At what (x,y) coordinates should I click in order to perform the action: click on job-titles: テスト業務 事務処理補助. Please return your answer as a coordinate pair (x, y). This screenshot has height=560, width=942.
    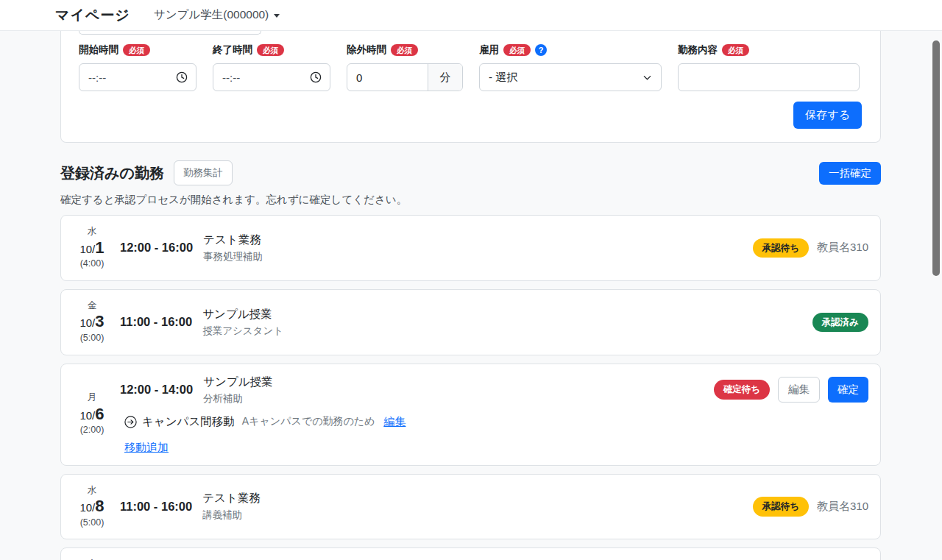
    Looking at the image, I should click on (233, 248).